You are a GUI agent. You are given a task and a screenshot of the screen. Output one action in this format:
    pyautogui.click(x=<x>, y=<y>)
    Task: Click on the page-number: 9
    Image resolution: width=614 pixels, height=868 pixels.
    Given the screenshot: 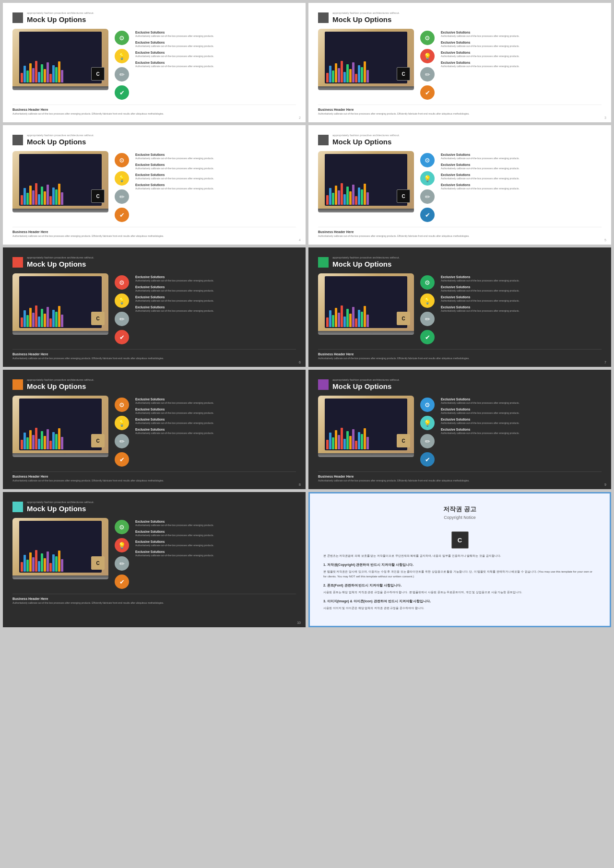 What is the action you would take?
    pyautogui.click(x=605, y=484)
    